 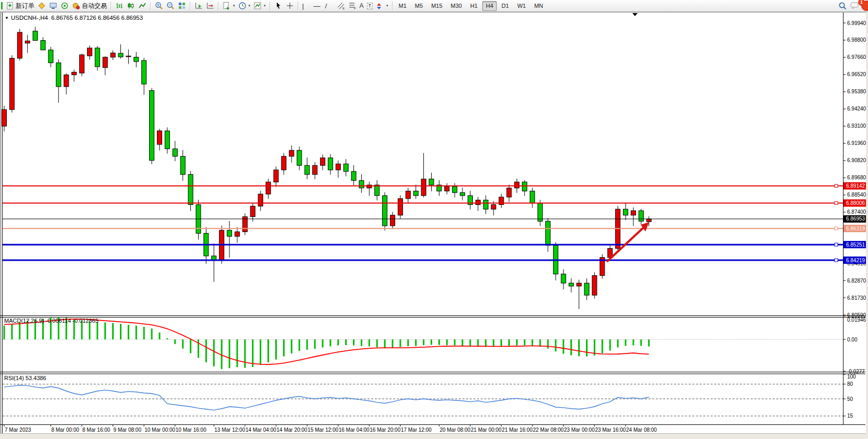 I want to click on cursor-icon, so click(x=278, y=6).